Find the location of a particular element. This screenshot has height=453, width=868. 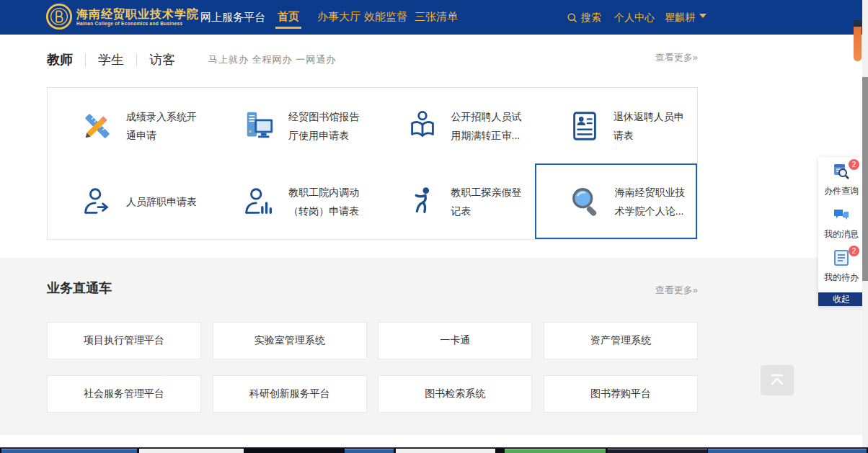

todo-list-icon is located at coordinates (841, 258).